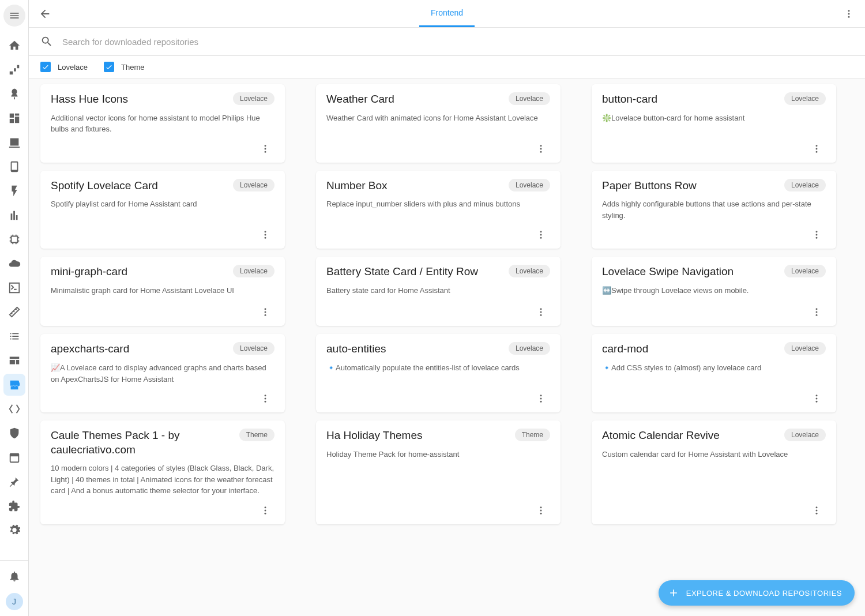  What do you see at coordinates (438, 472) in the screenshot?
I see `repo-card: Ha Holiday Themes Theme Holiday Theme Pa…` at bounding box center [438, 472].